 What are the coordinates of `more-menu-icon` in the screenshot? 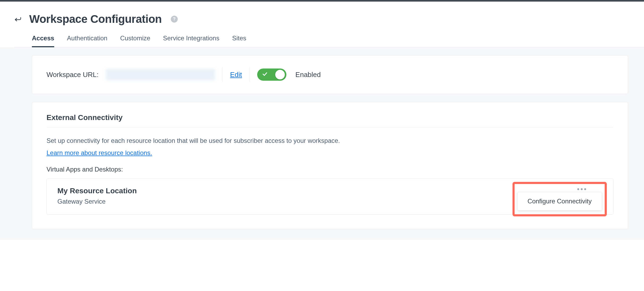 It's located at (560, 189).